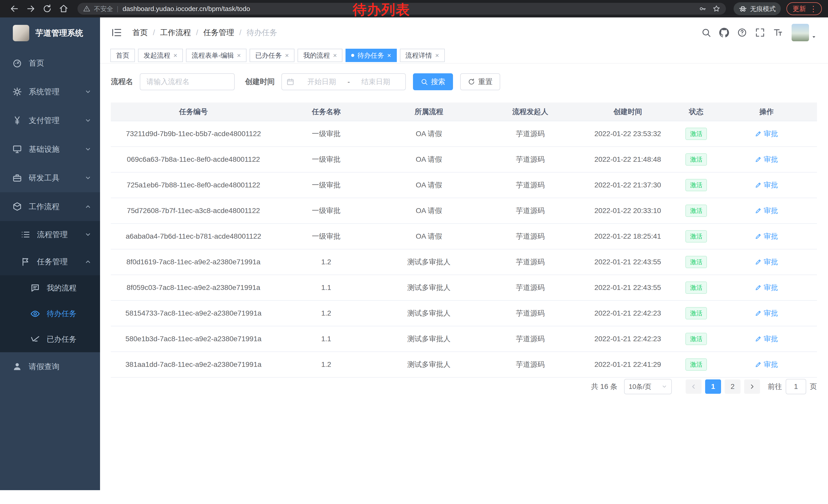 This screenshot has height=504, width=828. I want to click on sidebar-item-workflow: 工作流程, so click(50, 207).